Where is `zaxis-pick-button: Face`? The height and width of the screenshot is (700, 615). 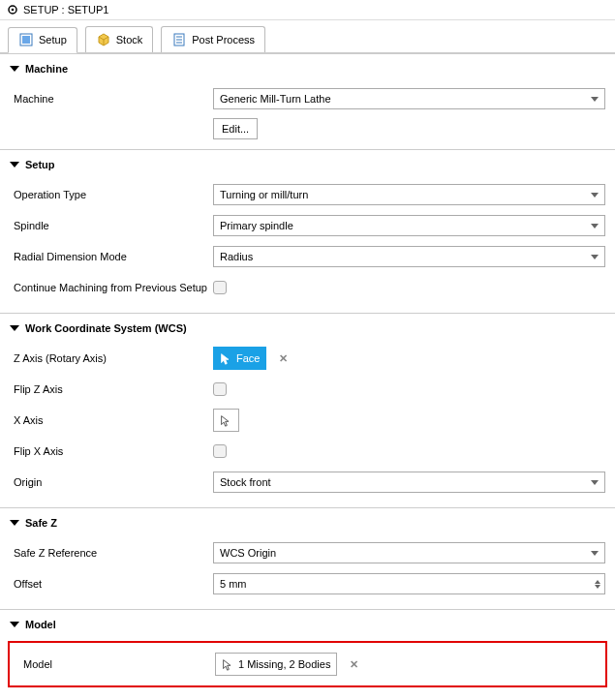 zaxis-pick-button: Face is located at coordinates (240, 358).